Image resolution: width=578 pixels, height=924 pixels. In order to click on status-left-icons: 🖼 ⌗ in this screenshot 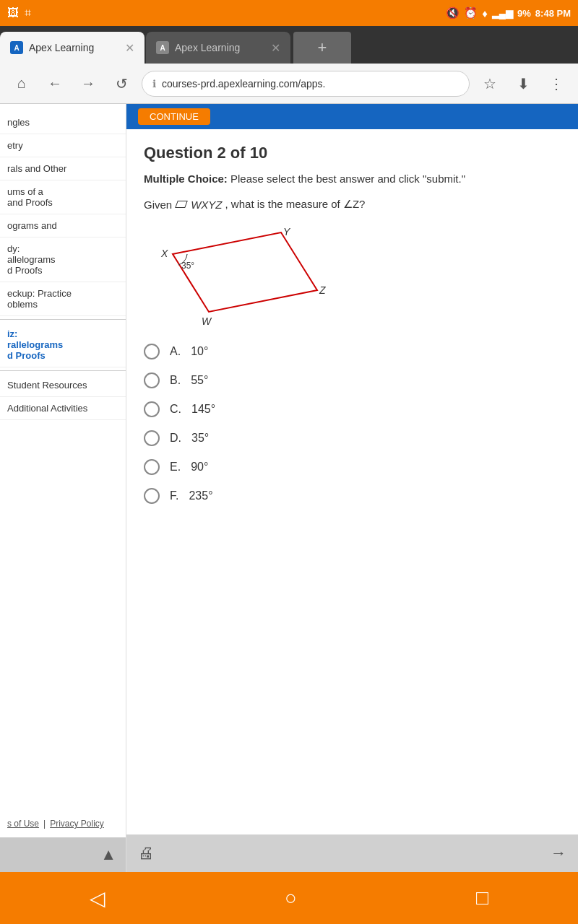, I will do `click(19, 13)`.